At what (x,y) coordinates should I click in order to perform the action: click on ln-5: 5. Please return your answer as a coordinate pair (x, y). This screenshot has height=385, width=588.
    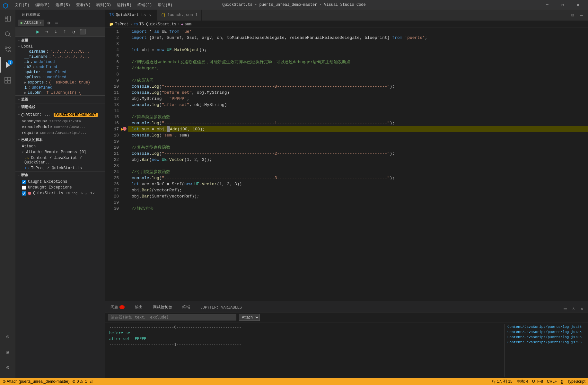
    Looking at the image, I should click on (113, 56).